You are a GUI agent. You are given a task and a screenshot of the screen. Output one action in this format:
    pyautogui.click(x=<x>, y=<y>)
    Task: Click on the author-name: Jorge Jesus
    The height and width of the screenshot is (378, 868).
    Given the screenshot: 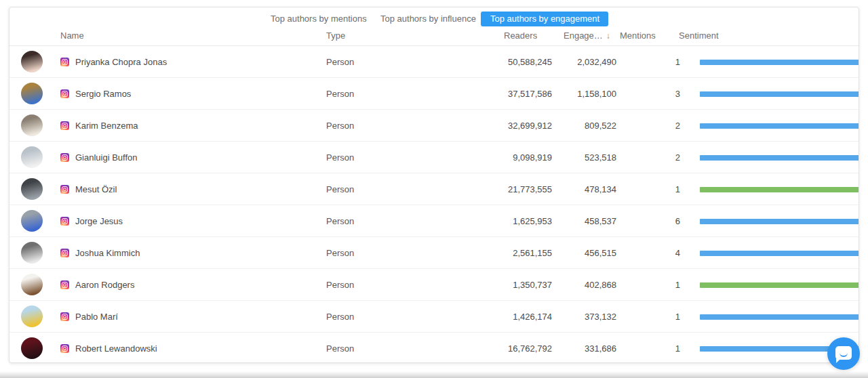 What is the action you would take?
    pyautogui.click(x=99, y=221)
    